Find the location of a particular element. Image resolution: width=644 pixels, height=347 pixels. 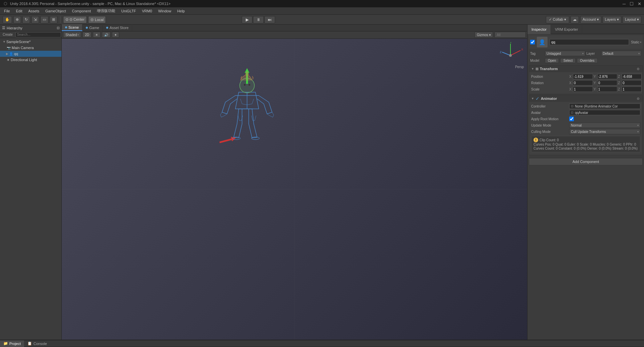

layers-button: Layers ▾ is located at coordinates (612, 20).